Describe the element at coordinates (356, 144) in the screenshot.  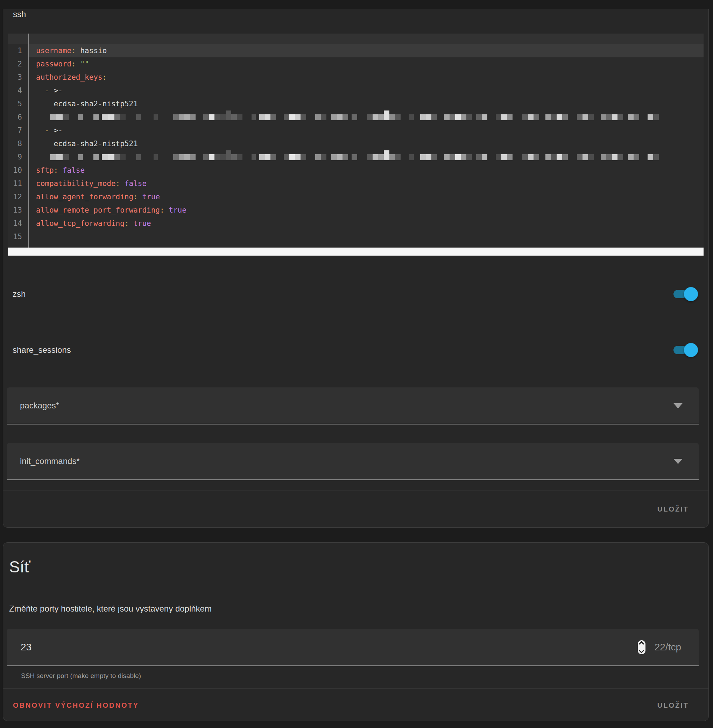
I see `code-line: 8 ecdsa-sha2-nistp521` at that location.